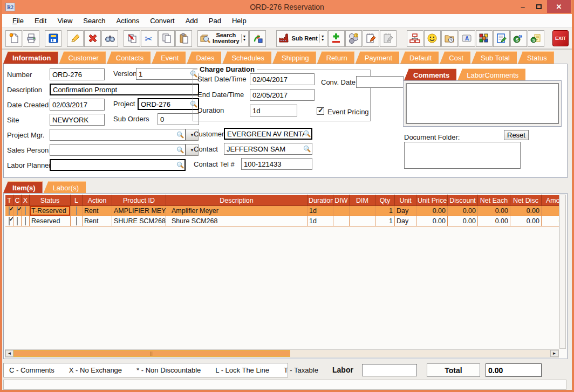 The height and width of the screenshot is (392, 574). I want to click on col-c: C, so click(17, 201).